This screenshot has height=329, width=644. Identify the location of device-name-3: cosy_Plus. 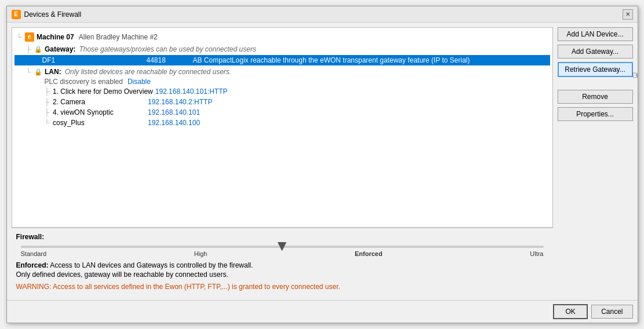
(99, 123).